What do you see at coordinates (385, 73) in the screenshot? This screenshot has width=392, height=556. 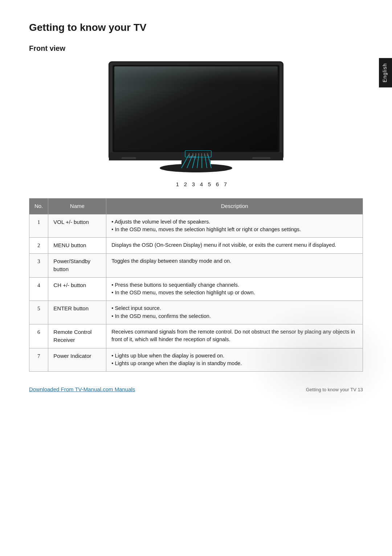 I see `side-tab: English` at bounding box center [385, 73].